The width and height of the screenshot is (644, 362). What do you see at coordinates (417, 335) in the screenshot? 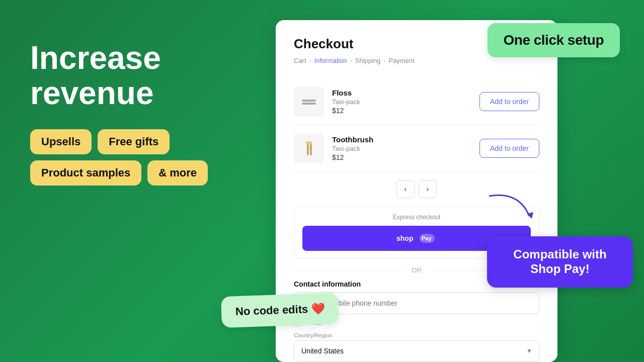
I see `country-label: Country/Region` at bounding box center [417, 335].